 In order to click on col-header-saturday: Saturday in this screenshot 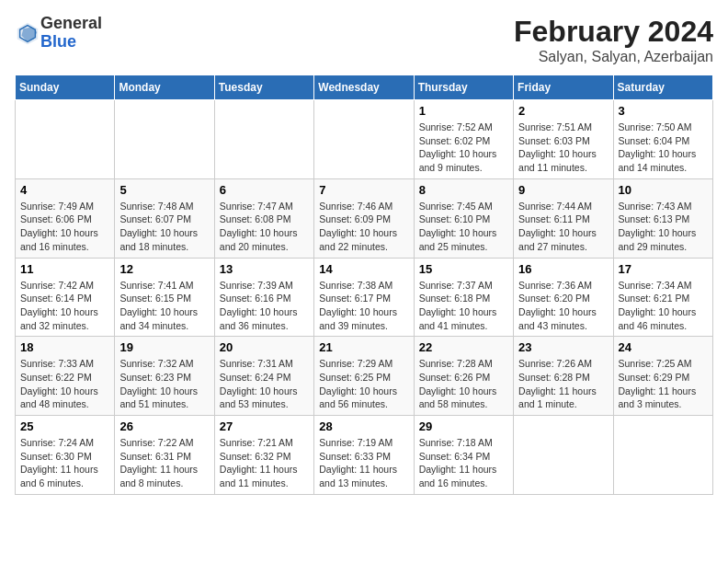, I will do `click(663, 88)`.